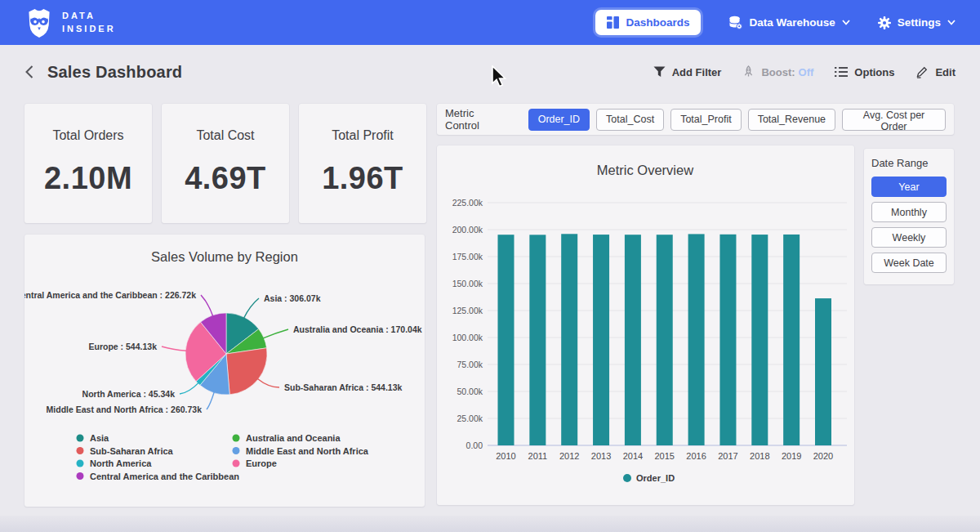 This screenshot has height=532, width=980. Describe the element at coordinates (909, 212) in the screenshot. I see `date-range-option-monthly: Monthly` at that location.